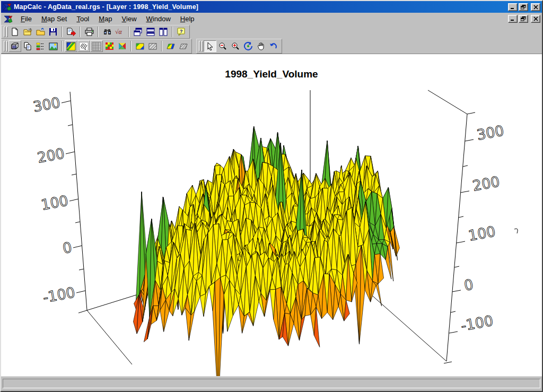 The image size is (543, 392). Describe the element at coordinates (274, 46) in the screenshot. I see `undo-view-button` at that location.